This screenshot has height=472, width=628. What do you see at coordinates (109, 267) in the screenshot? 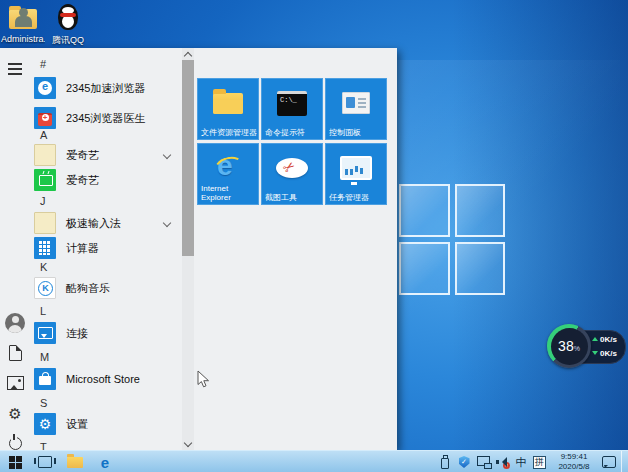
I see `section-header: K` at bounding box center [109, 267].